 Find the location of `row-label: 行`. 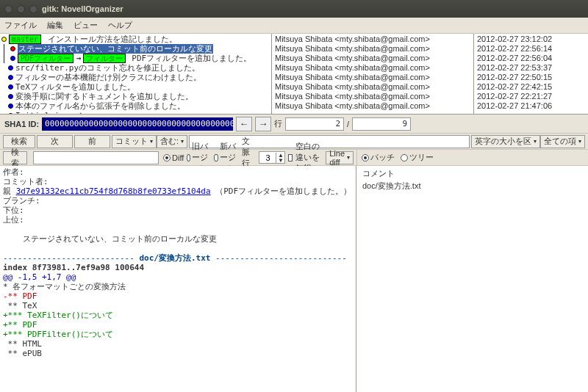

row-label: 行 is located at coordinates (278, 123).